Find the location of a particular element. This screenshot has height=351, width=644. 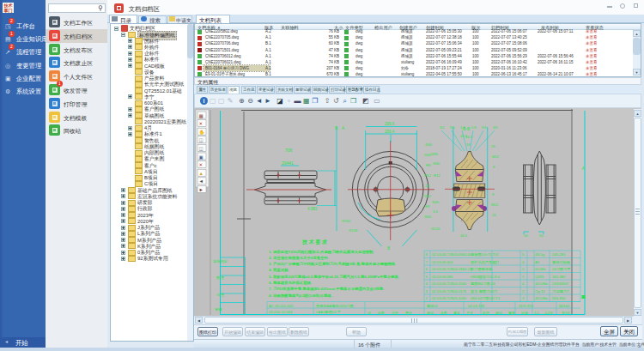

svg-text: Φ85 is located at coordinates (434, 154).